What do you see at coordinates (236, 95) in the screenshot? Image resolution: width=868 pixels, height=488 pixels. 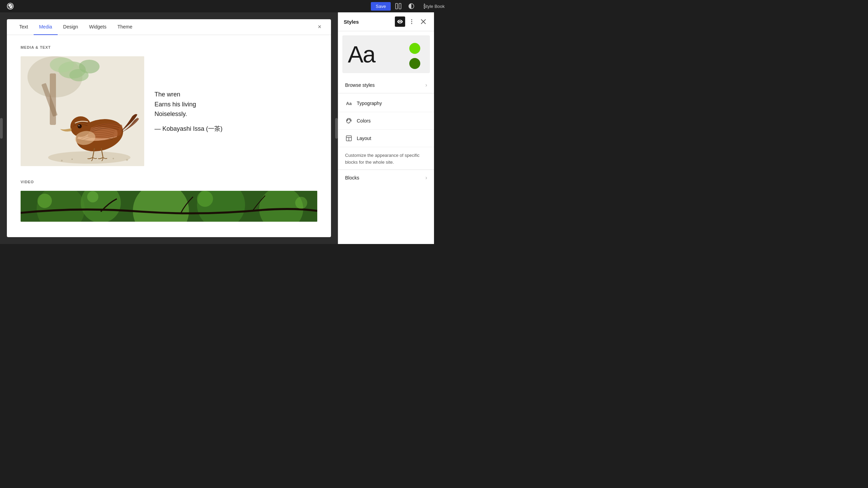 I see `poem-line-1: The wren` at bounding box center [236, 95].